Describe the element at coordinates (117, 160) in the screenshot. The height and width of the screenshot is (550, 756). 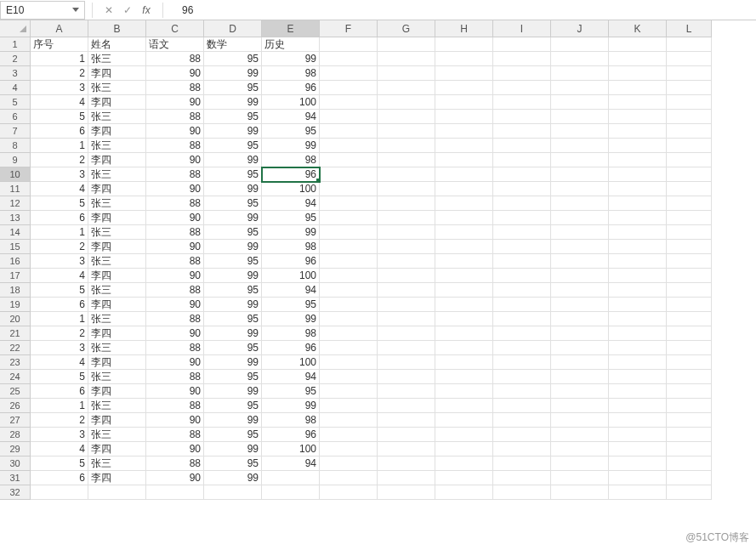
I see `cell-B9: 李四` at that location.